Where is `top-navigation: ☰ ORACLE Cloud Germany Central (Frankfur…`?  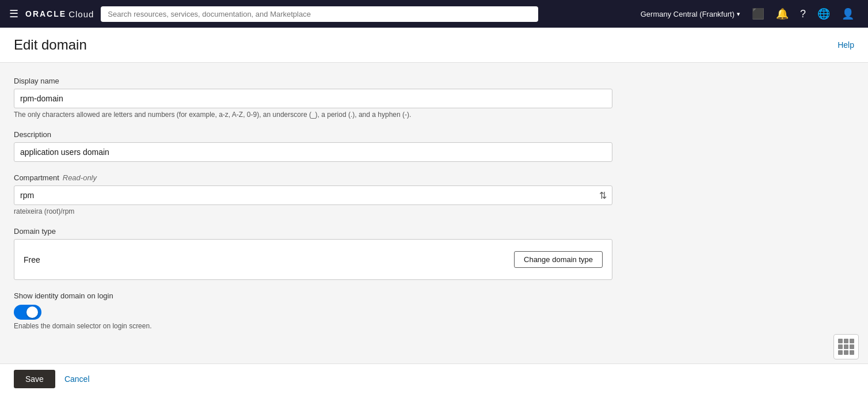
top-navigation: ☰ ORACLE Cloud Germany Central (Frankfur… is located at coordinates (434, 14).